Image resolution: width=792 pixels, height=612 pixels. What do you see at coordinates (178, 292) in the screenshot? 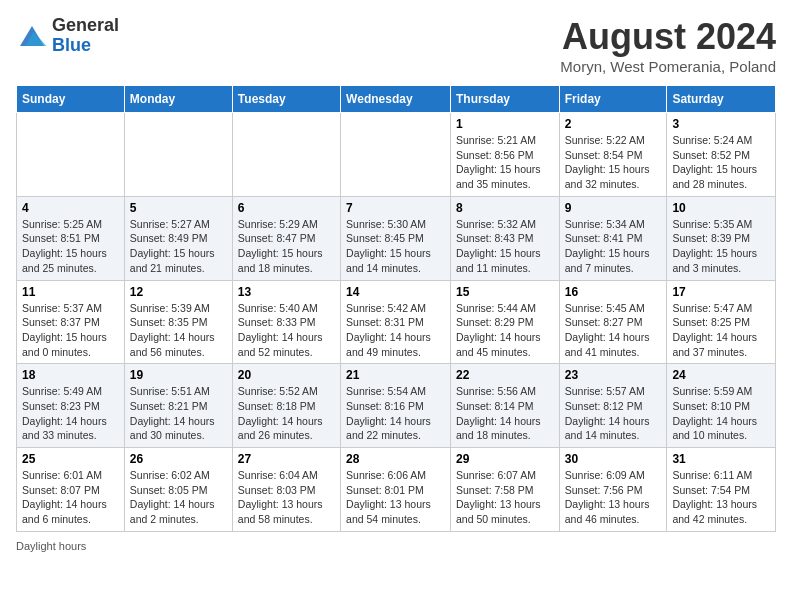
I see `day-number: 12` at bounding box center [178, 292].